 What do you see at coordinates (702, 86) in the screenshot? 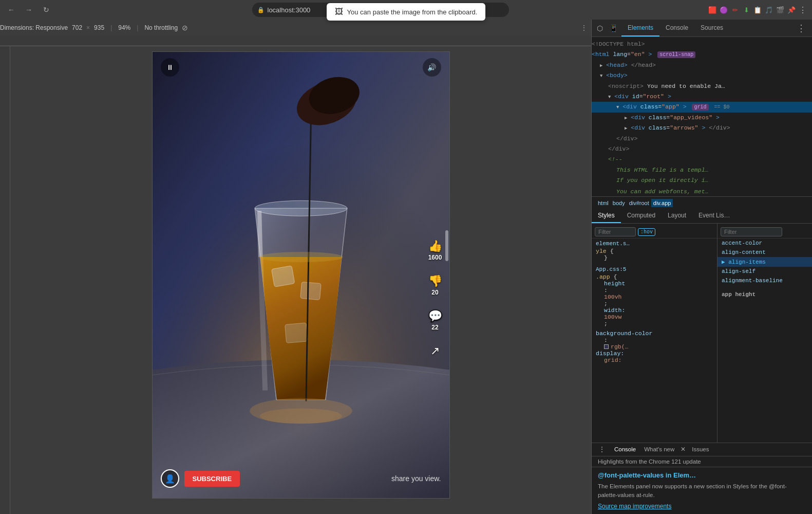
I see `dom-line-noscript: <noscript> You need to enable Ja…` at bounding box center [702, 86].